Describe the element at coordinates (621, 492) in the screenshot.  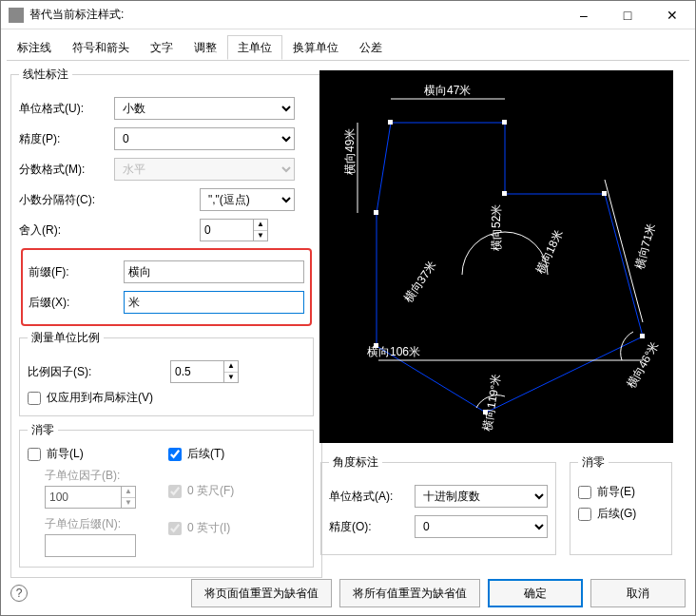
I see `angular-leading-checkbox: 前导(E)` at that location.